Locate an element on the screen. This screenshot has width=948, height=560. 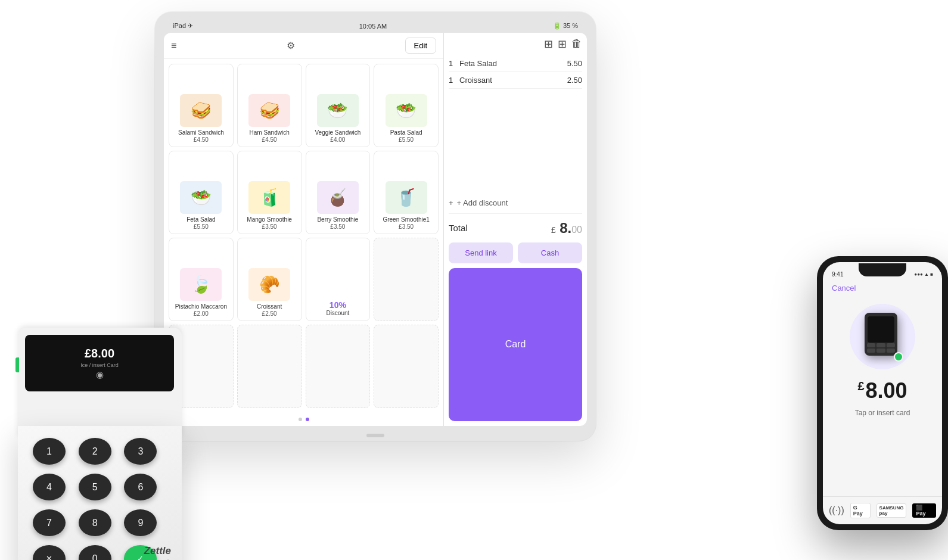
key-5: 5 is located at coordinates (95, 487).